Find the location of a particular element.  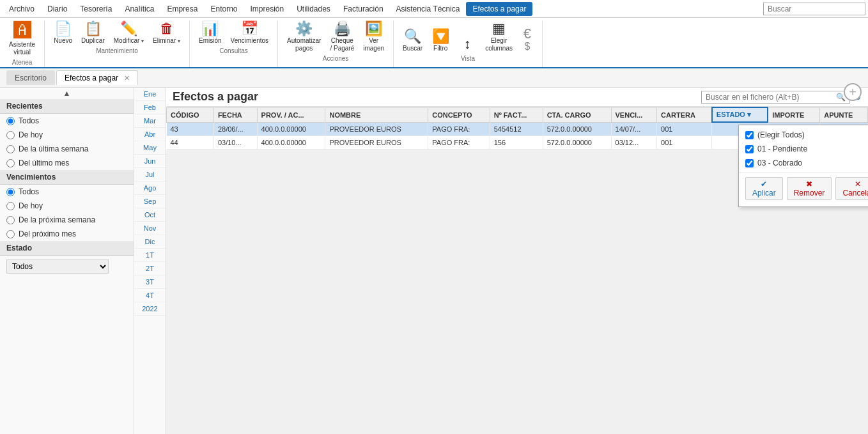

sidebar-recientes-todos: Todos is located at coordinates (66, 121).